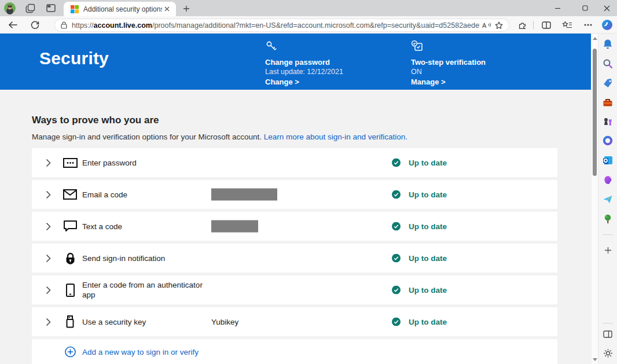 The width and height of the screenshot is (617, 364). I want to click on security-header: Security Change password Last update: 12…, so click(295, 61).